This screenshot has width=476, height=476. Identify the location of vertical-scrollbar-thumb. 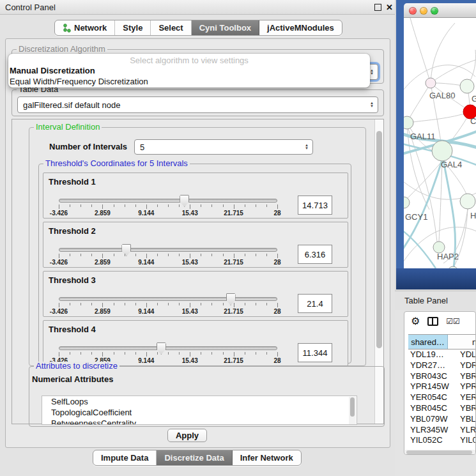
(380, 240).